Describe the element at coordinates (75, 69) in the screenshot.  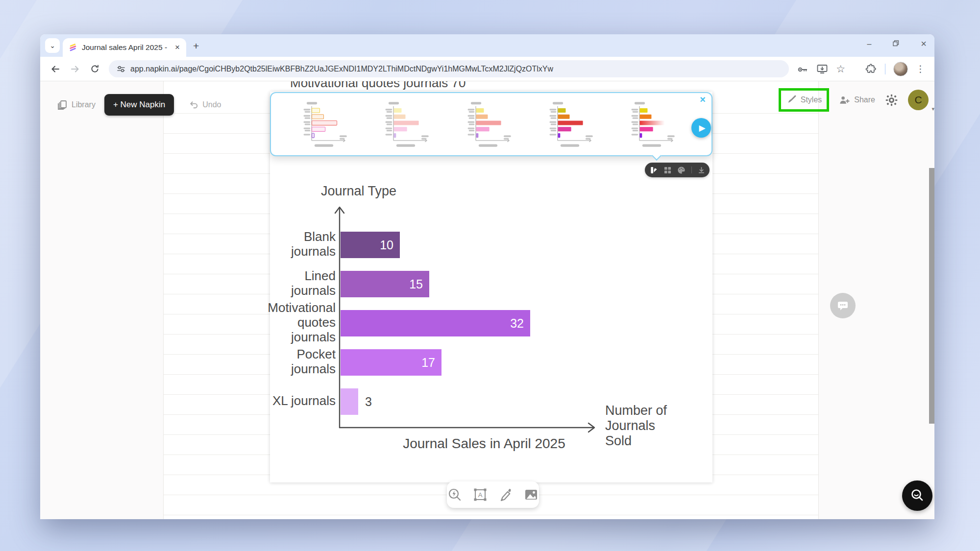
I see `forward-button` at that location.